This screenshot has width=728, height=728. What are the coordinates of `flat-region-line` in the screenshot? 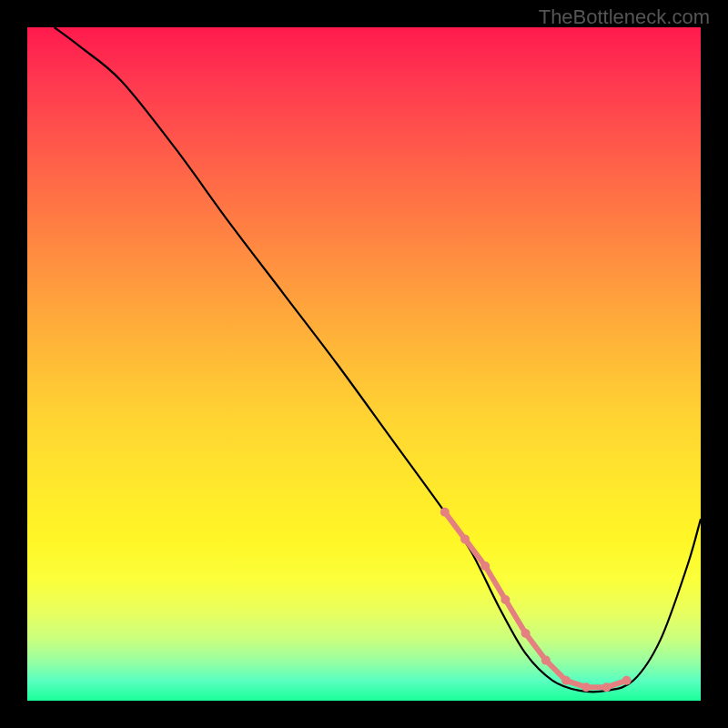 It's located at (536, 600).